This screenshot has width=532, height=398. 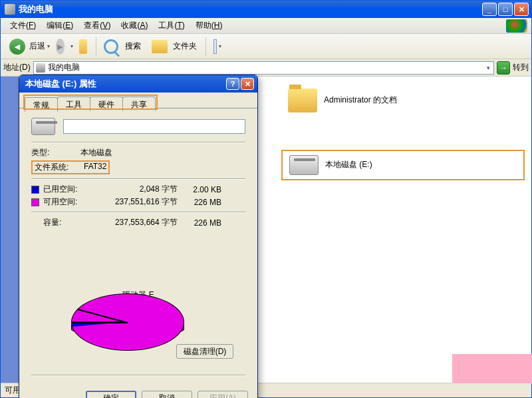 I want to click on apply-button: 应用(A), so click(x=223, y=394).